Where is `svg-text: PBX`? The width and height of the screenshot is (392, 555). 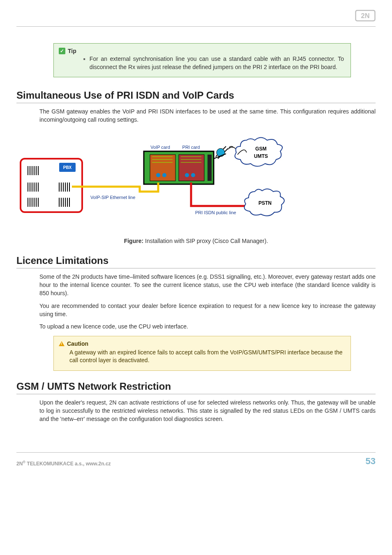
svg-text: PBX is located at coordinates (67, 168).